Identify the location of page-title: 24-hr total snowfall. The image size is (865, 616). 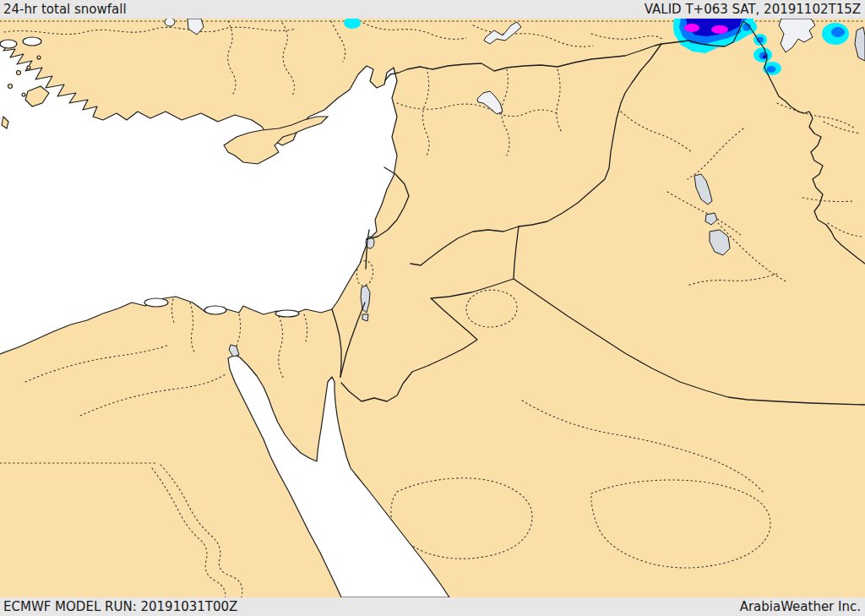
(65, 9).